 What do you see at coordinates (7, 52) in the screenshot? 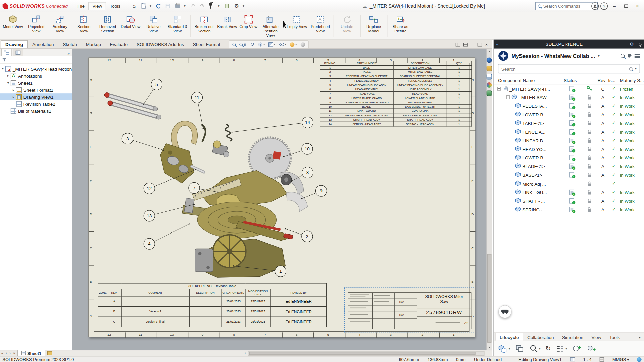
I see `tab-feature-tree` at bounding box center [7, 52].